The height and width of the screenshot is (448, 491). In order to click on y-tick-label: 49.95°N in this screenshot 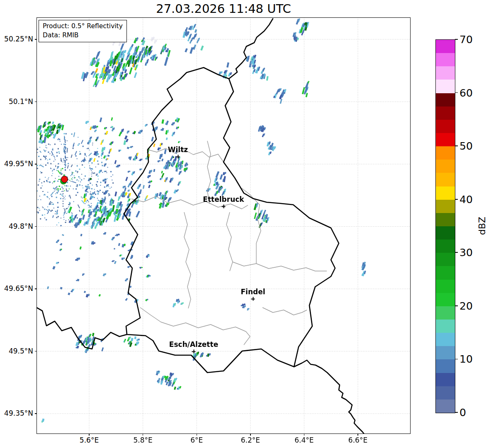, I will do `click(17, 164)`.